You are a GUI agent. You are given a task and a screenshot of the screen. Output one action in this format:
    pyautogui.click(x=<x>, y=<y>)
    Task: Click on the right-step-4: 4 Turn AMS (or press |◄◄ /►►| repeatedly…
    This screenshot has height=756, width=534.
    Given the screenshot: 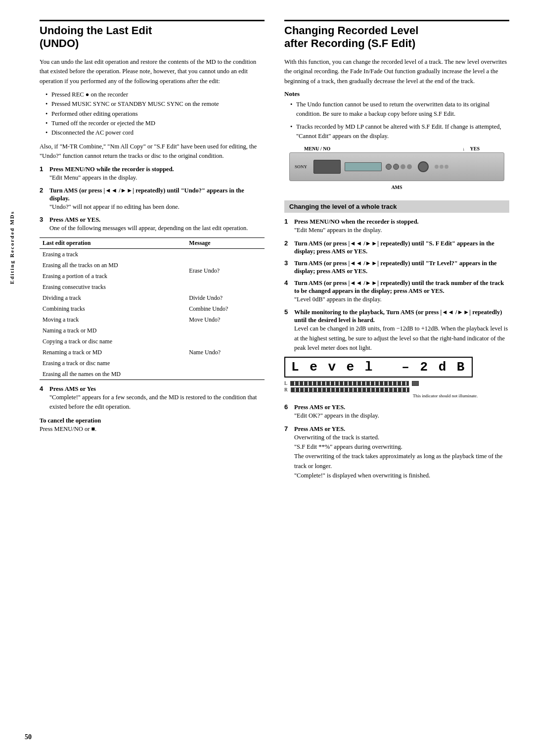 What is the action you would take?
    pyautogui.click(x=397, y=292)
    